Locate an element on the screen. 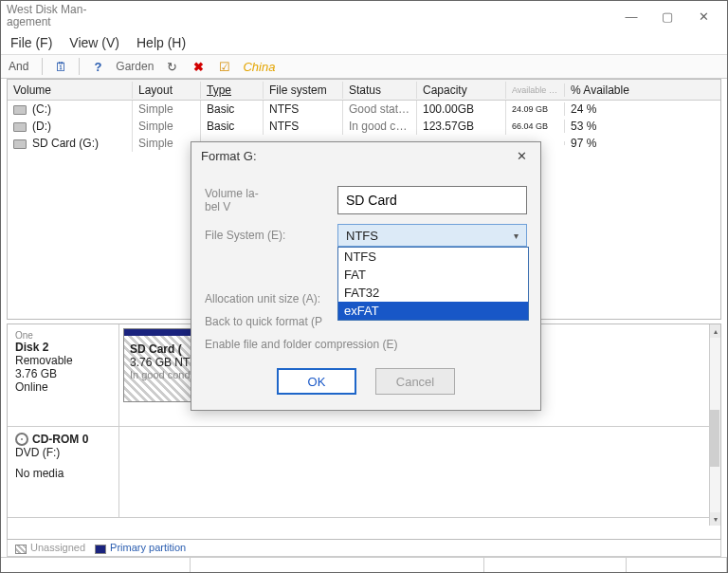 This screenshot has height=573, width=728. disk-body-empty is located at coordinates (420, 472).